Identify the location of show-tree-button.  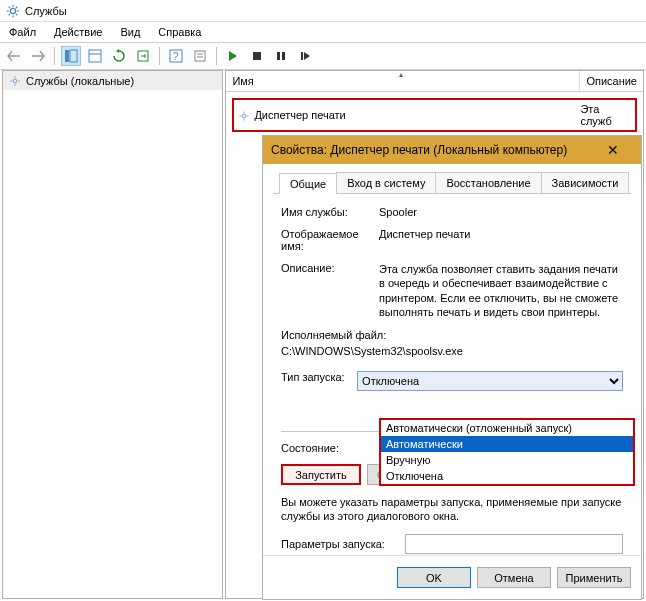
(71, 56).